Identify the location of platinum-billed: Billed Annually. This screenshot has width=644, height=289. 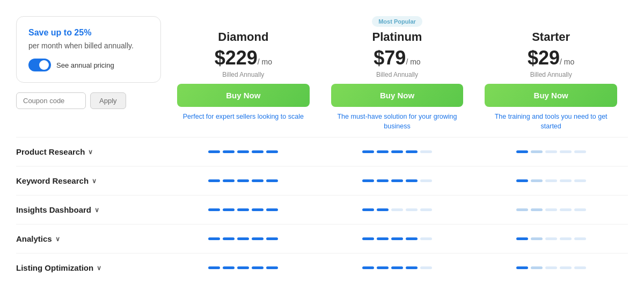
(397, 75).